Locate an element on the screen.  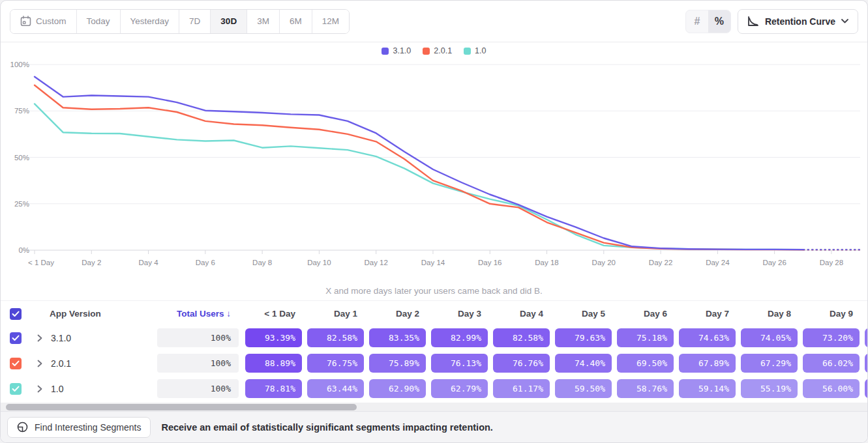
x-axis-tick-label: Day 24 is located at coordinates (717, 263).